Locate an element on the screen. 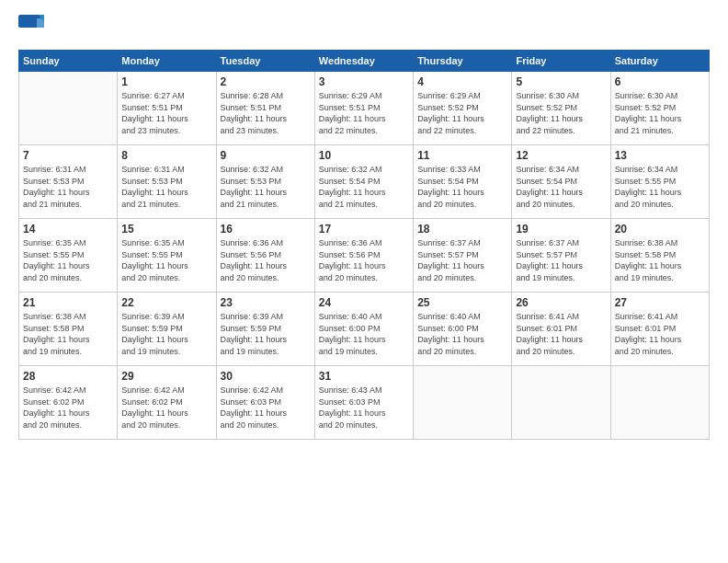 The image size is (728, 563). day-number: 25 is located at coordinates (462, 303).